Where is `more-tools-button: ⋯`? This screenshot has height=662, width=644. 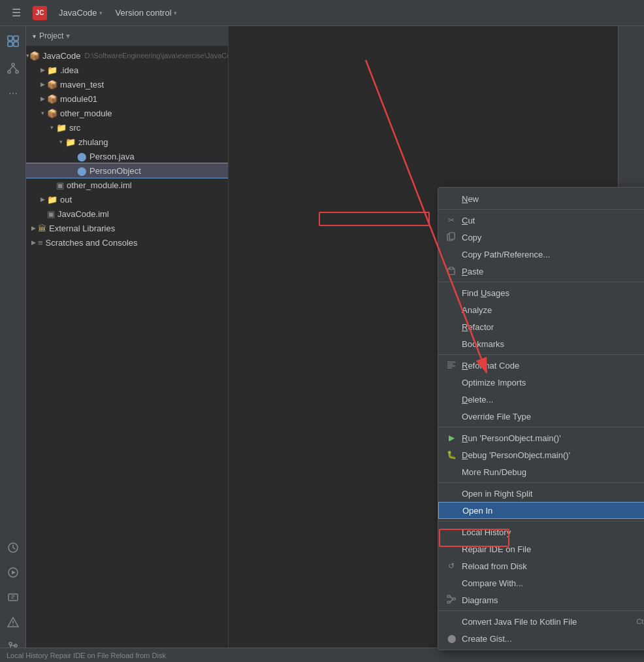
more-tools-button: ⋯ is located at coordinates (13, 93).